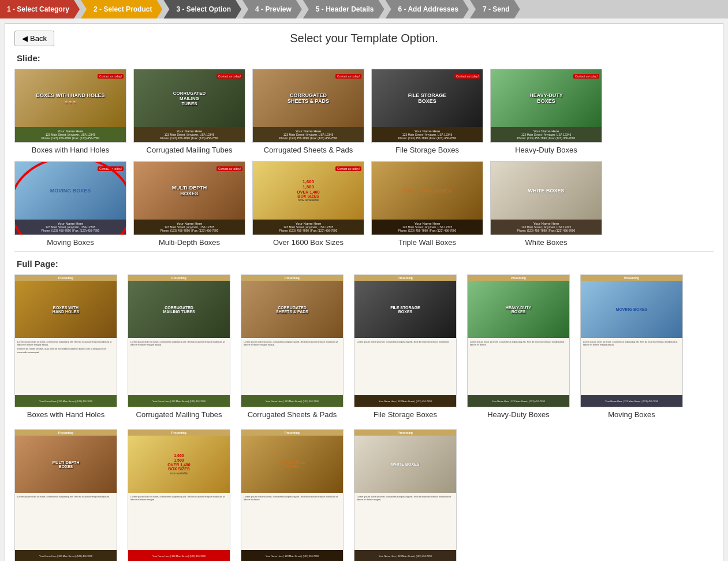  Describe the element at coordinates (518, 347) in the screenshot. I see `fp-template-item-heavy-duty: Presenting HEAVY-DUTYBOXES Lorem ipsum d…` at that location.